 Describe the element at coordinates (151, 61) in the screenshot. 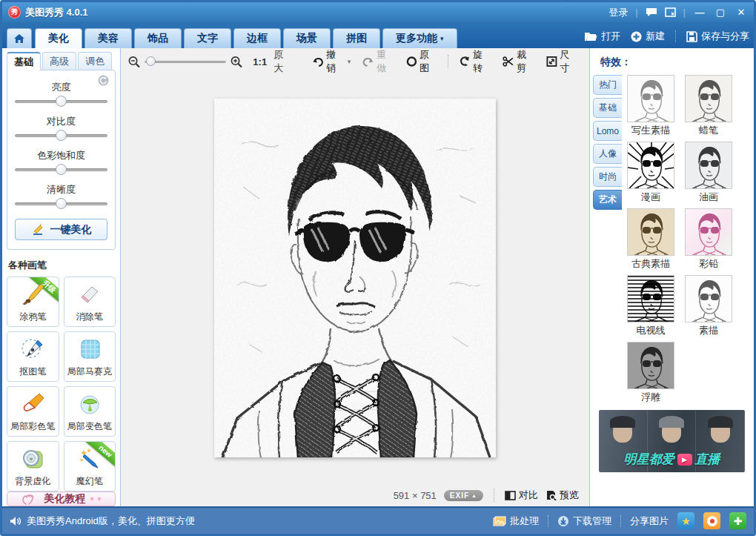

I see `zoom-slider-knob` at that location.